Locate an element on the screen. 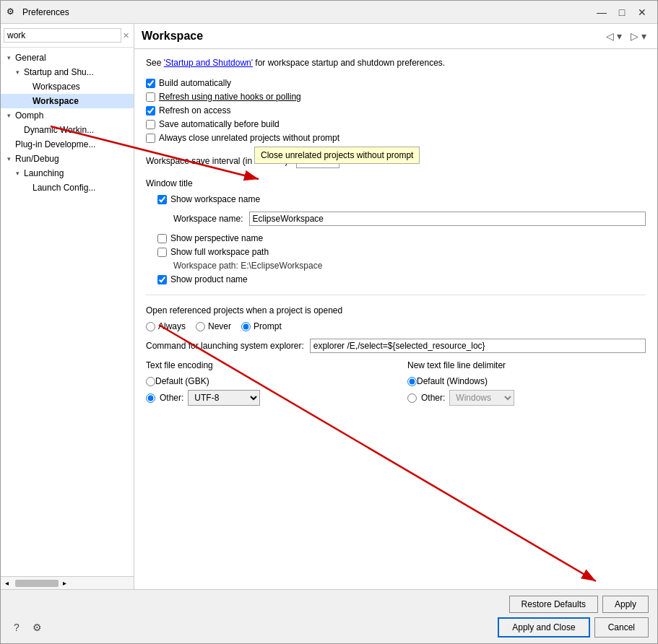 The height and width of the screenshot is (644, 658). tree-label: Oomph is located at coordinates (29, 116).